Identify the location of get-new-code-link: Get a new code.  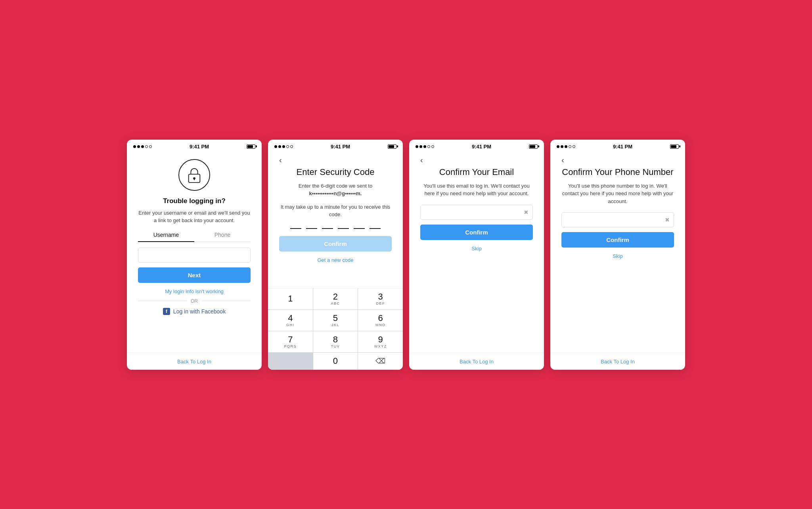
(335, 260).